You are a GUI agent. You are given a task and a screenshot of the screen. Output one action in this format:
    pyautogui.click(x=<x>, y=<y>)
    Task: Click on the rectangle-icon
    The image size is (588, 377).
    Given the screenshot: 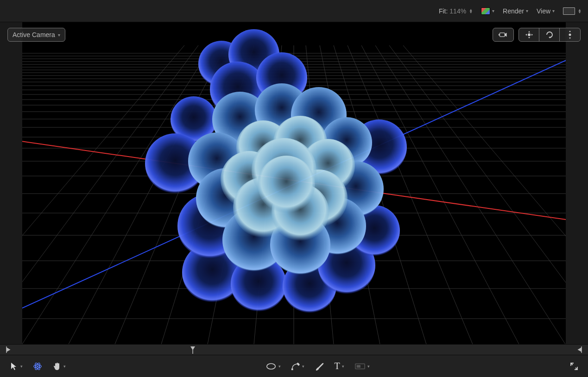 What is the action you would take?
    pyautogui.click(x=569, y=11)
    